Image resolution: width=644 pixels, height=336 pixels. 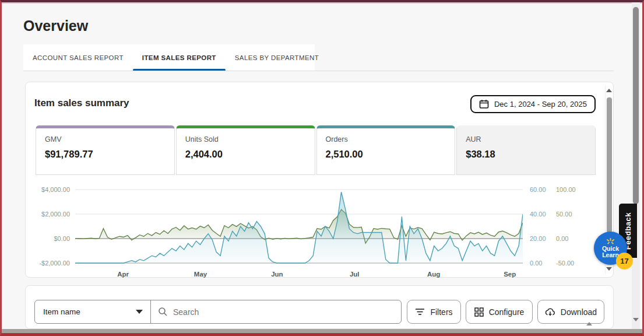 What do you see at coordinates (277, 274) in the screenshot?
I see `x-axis-month-label: Jun` at bounding box center [277, 274].